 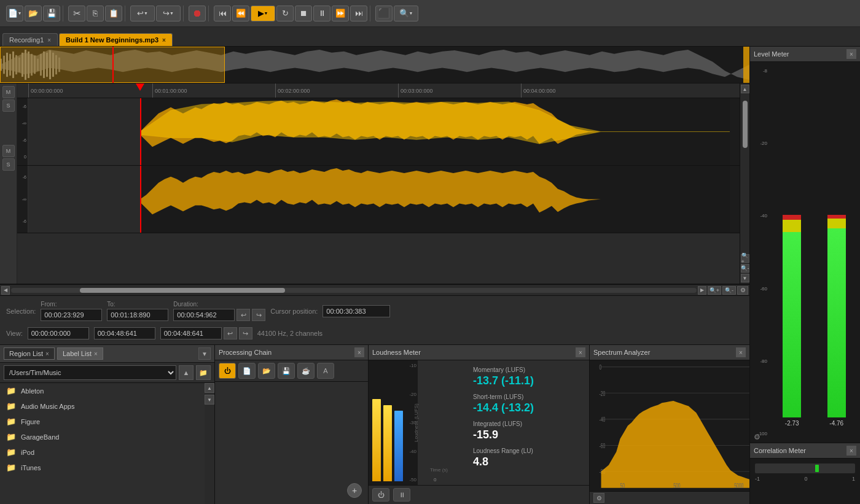 I want to click on panel-dropdown: ▼, so click(x=205, y=354).